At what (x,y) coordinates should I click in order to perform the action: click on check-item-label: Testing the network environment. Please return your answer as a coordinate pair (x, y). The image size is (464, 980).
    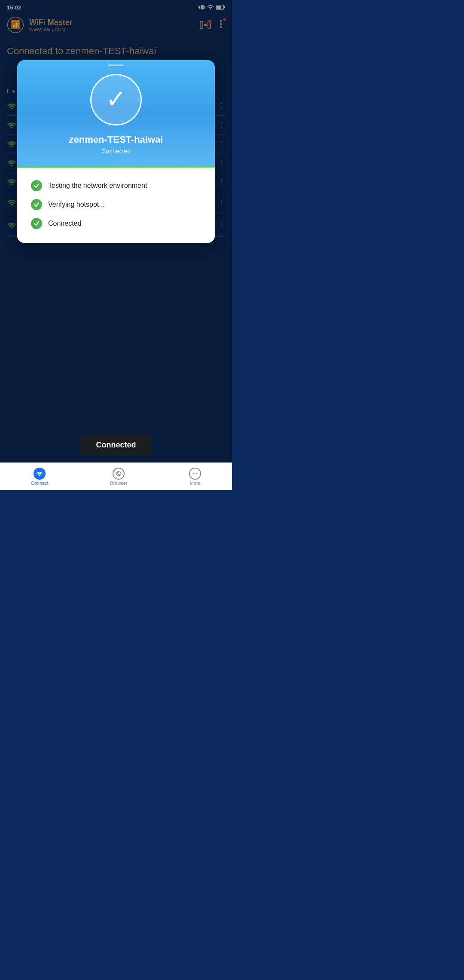
    Looking at the image, I should click on (98, 186).